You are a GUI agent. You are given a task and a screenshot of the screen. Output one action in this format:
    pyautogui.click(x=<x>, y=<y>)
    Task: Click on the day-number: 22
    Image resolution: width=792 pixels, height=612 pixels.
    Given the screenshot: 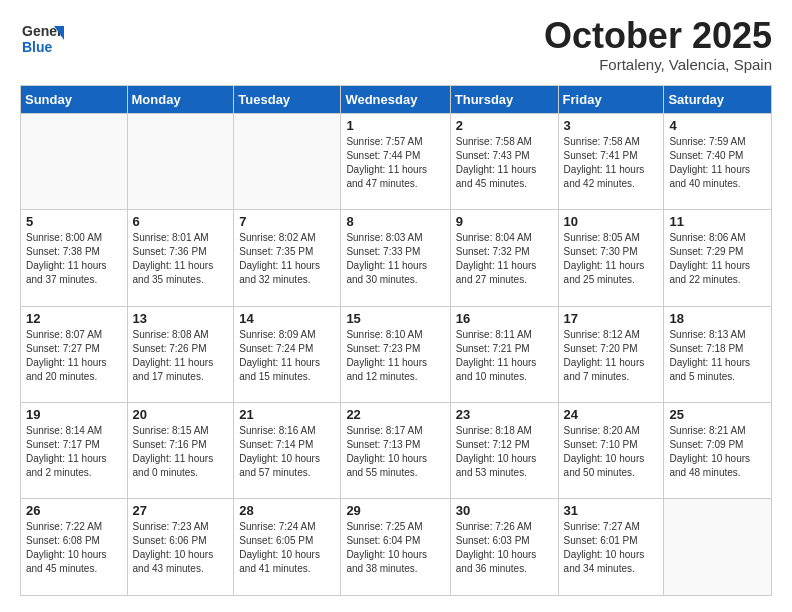 What is the action you would take?
    pyautogui.click(x=395, y=414)
    